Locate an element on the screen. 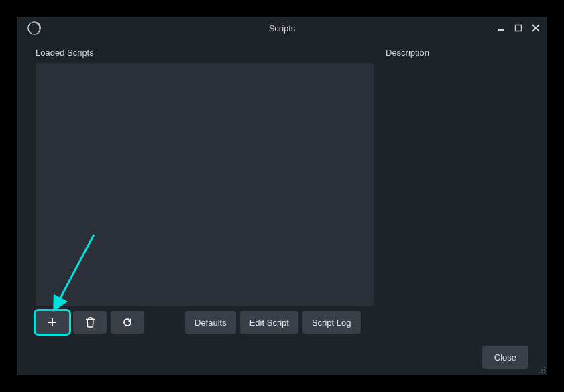  minimize-button is located at coordinates (501, 28).